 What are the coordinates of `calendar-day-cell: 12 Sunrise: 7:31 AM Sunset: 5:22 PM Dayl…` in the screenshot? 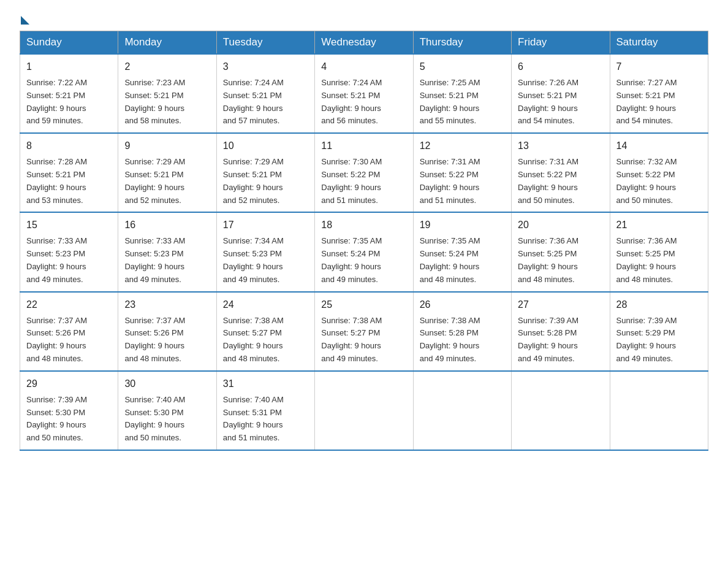 It's located at (462, 173).